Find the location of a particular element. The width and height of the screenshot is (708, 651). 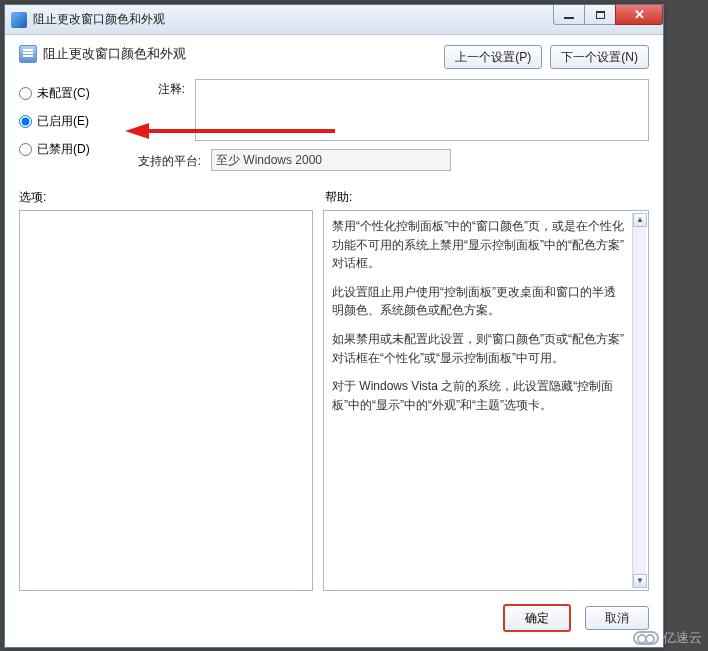

help-paragraph: 此设置阻止用户使用“控制面板”更改桌面和窗口的半透明颜色、系统颜色或配色方案。 is located at coordinates (487, 302).